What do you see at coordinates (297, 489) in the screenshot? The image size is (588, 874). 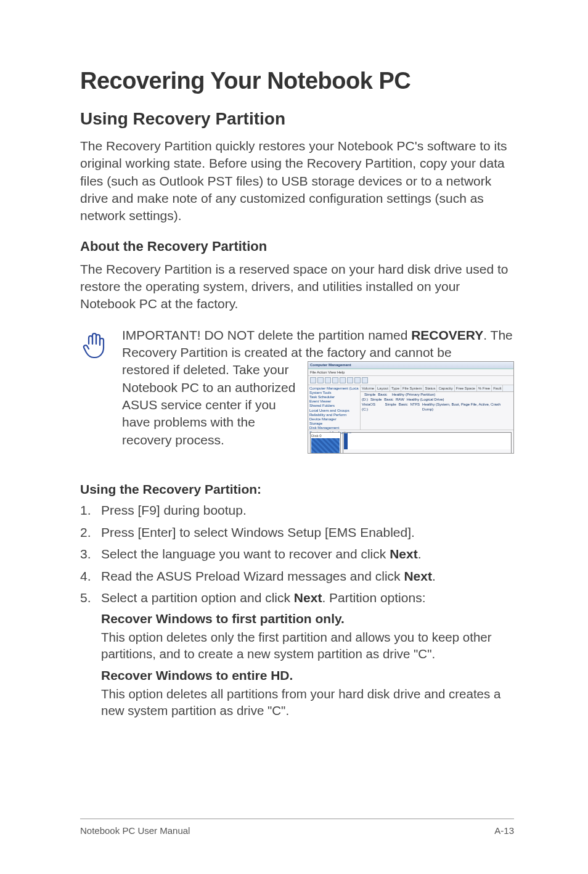 I see `section-heading-using2: Using the Recovery Partition:` at bounding box center [297, 489].